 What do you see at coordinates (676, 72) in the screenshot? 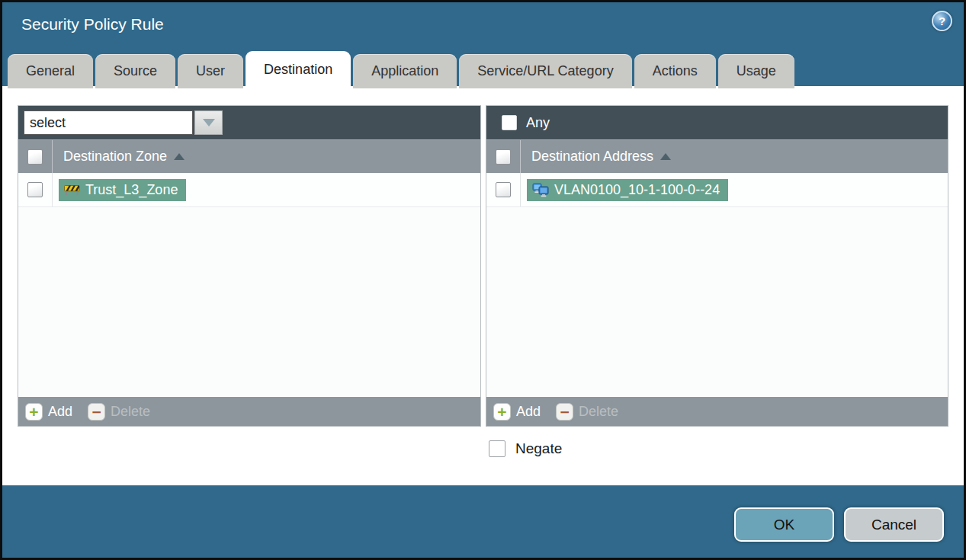
I see `tab-actions: Actions` at bounding box center [676, 72].